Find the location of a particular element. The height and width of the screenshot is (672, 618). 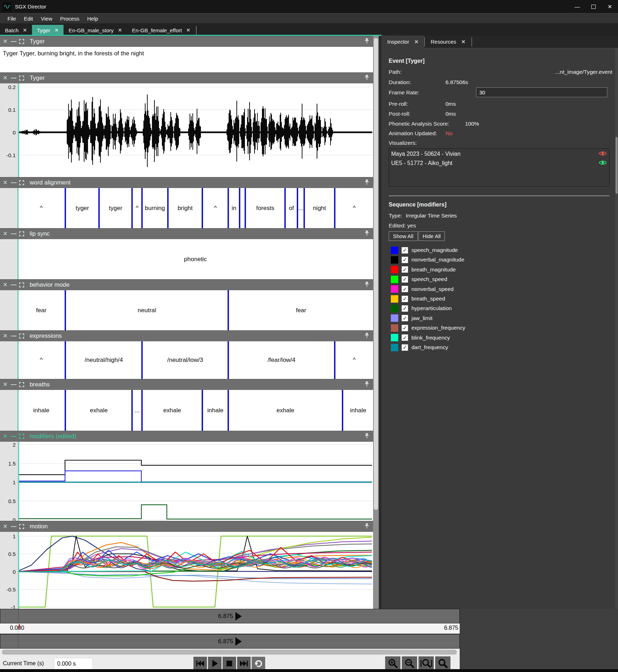

hide-all-button: Hide All is located at coordinates (432, 236).